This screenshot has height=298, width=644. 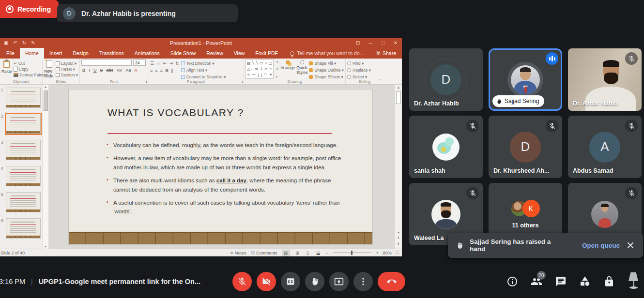 What do you see at coordinates (291, 282) in the screenshot?
I see `captions-button` at bounding box center [291, 282].